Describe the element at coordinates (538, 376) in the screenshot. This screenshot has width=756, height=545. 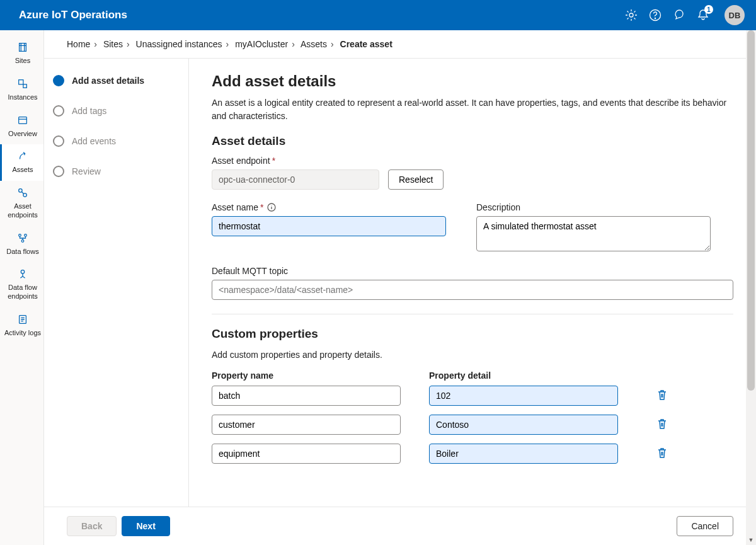
I see `col-property-detail: Property detail` at that location.